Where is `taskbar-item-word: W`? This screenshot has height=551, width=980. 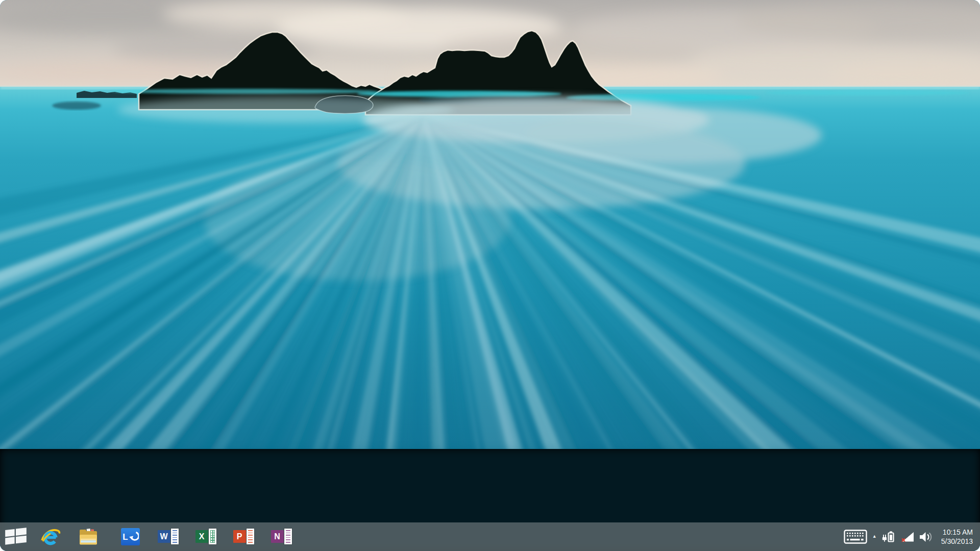 taskbar-item-word: W is located at coordinates (168, 537).